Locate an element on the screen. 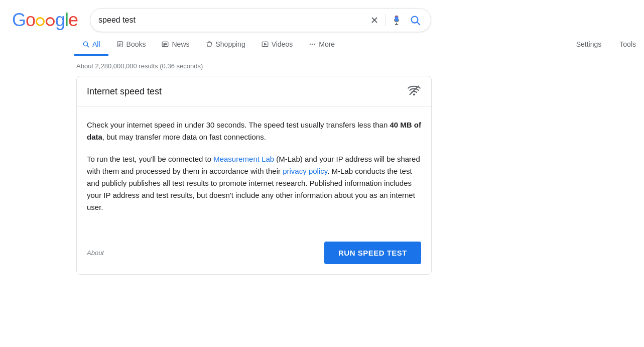  news-tab-icon is located at coordinates (165, 44).